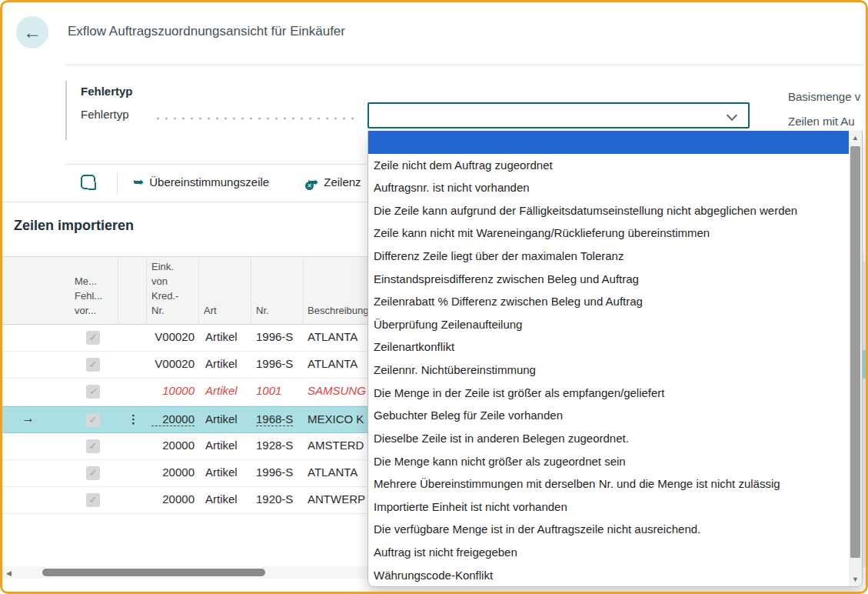 The width and height of the screenshot is (868, 594). I want to click on dropdown-option: Gebuchter Beleg für Zeile vorhanden, so click(609, 415).